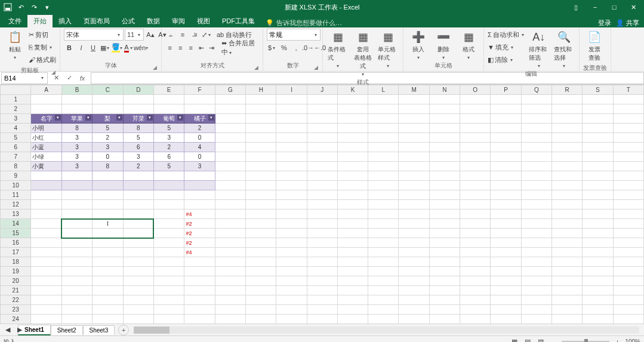 The image size is (644, 342). What do you see at coordinates (93, 48) in the screenshot?
I see `underline-button: U` at bounding box center [93, 48].